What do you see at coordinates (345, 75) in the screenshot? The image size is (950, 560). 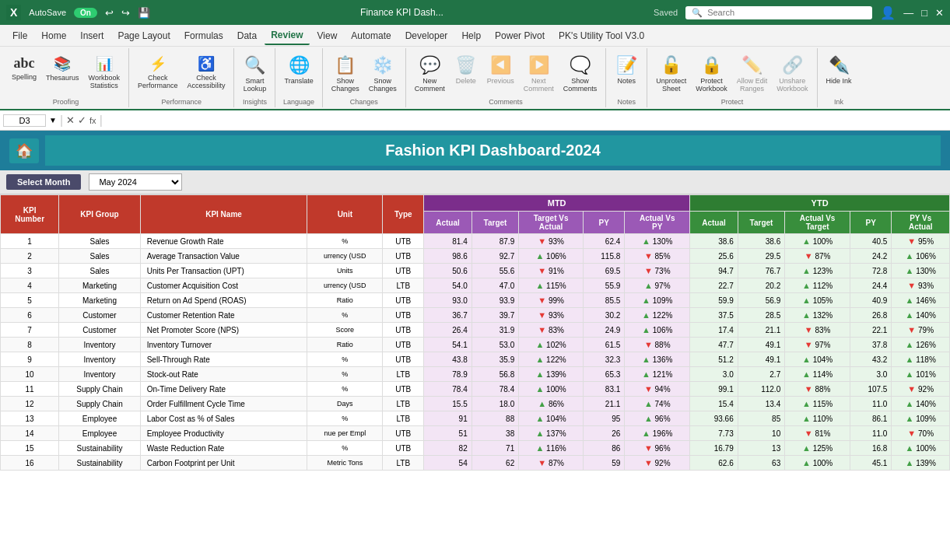 I see `show-changes-button: 📋 ShowChanges` at bounding box center [345, 75].